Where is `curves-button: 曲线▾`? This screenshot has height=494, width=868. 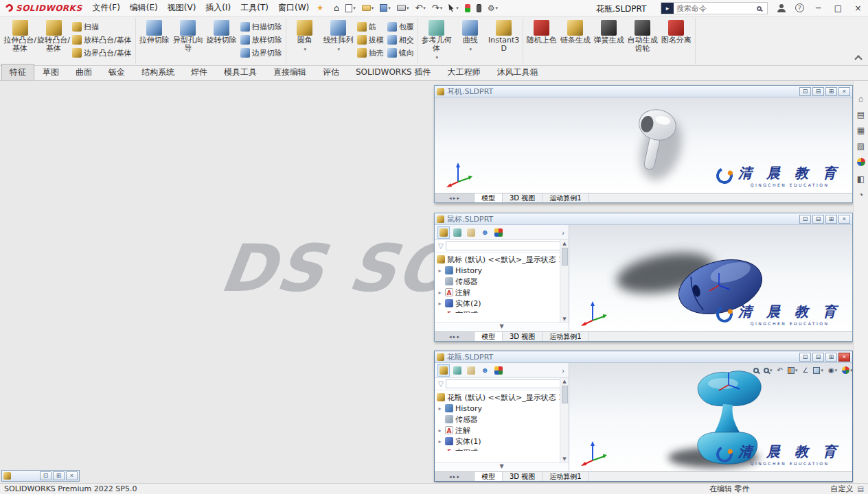
curves-button: 曲线▾ is located at coordinates (470, 37).